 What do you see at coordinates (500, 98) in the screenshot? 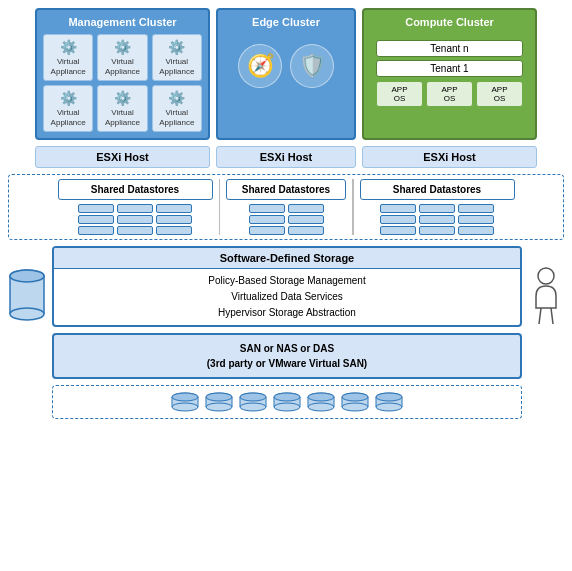
I see `os-label-3: OS` at bounding box center [500, 98].